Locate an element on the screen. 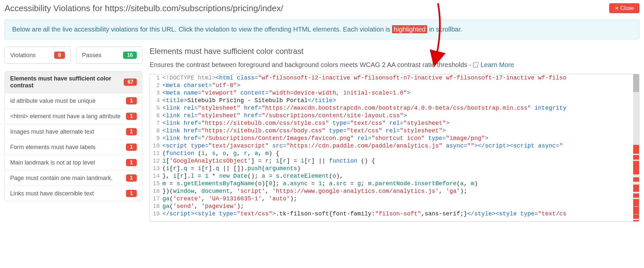 This screenshot has width=644, height=268. line-number: 13 is located at coordinates (157, 169).